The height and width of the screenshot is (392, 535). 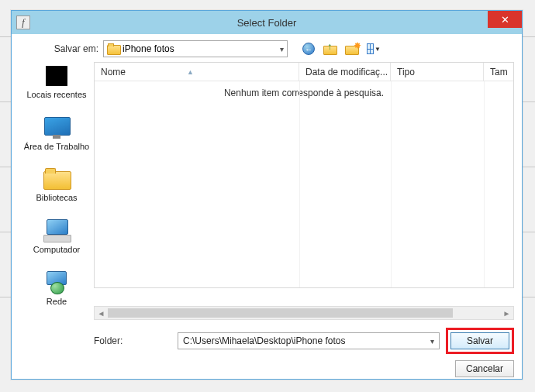 What do you see at coordinates (309, 49) in the screenshot?
I see `back-icon: ←` at bounding box center [309, 49].